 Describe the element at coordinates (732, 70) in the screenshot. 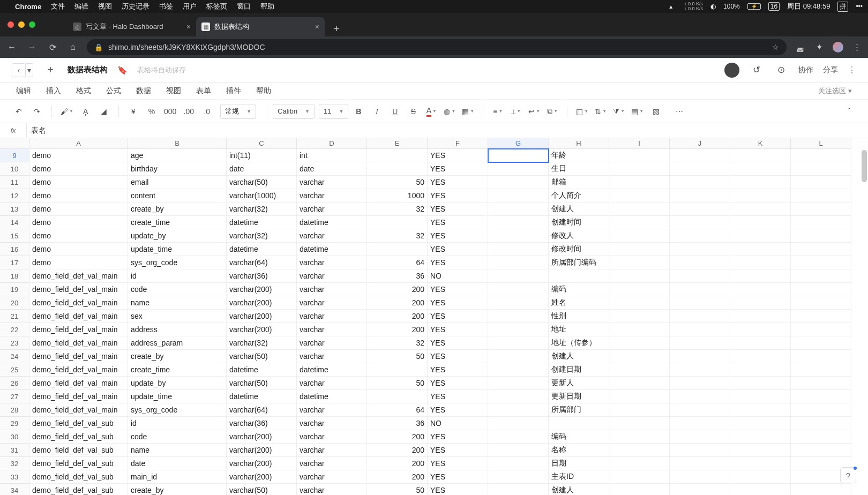

I see `user-avatar` at that location.